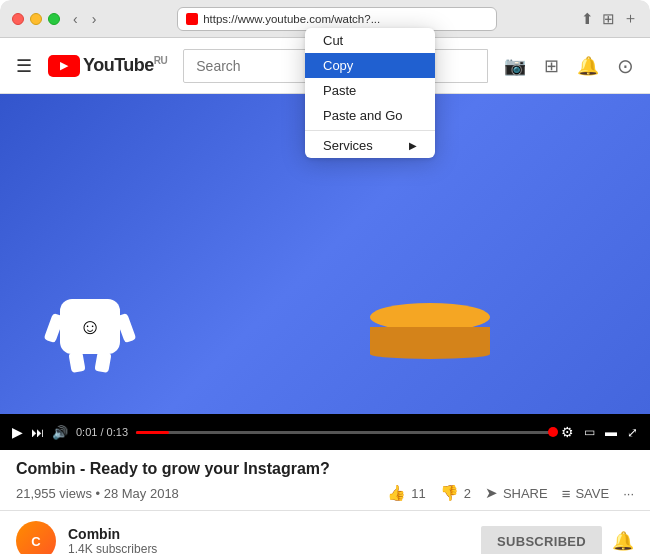  I want to click on yt-logo-ru: RU, so click(160, 60).